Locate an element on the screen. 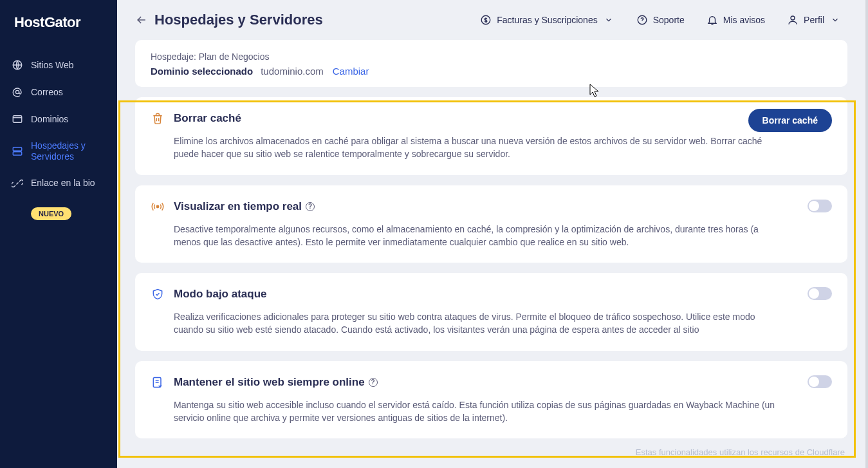 The image size is (868, 468). help-icon is located at coordinates (642, 20).